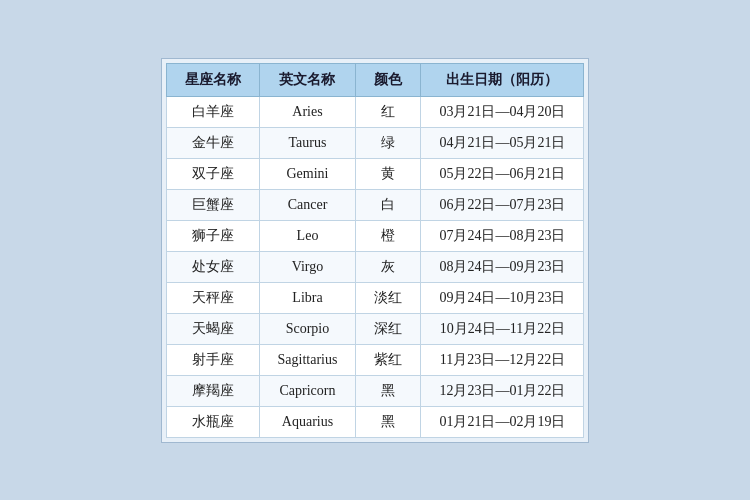 This screenshot has height=500, width=750. Describe the element at coordinates (212, 112) in the screenshot. I see `cell-chinese: 白羊座` at that location.